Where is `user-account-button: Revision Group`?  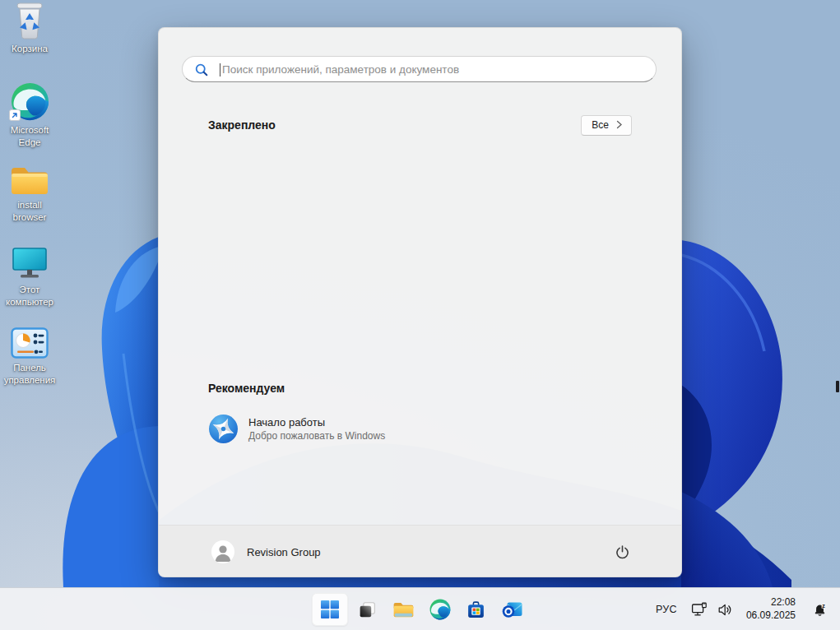 user-account-button: Revision Group is located at coordinates (267, 552).